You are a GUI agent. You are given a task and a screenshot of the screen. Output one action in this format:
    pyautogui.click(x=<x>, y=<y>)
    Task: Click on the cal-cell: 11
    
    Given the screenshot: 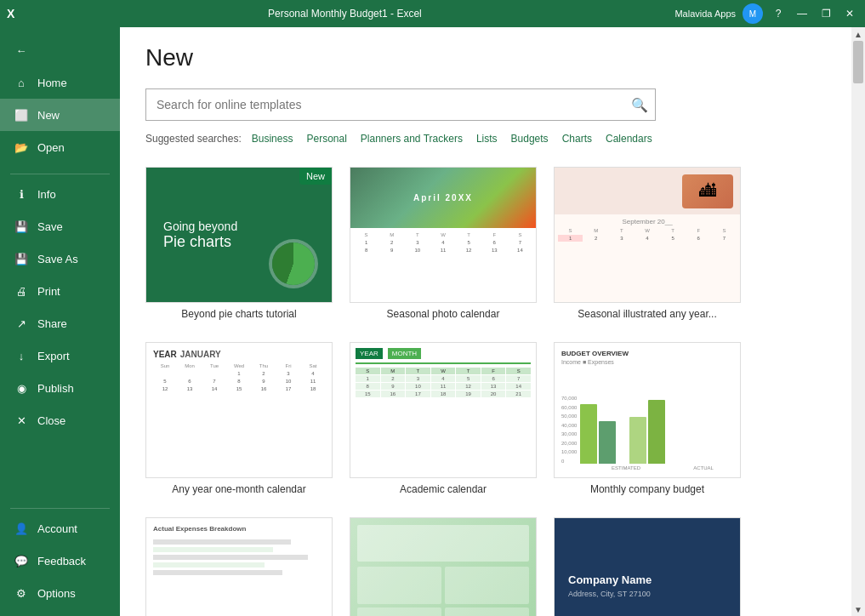 What is the action you would take?
    pyautogui.click(x=444, y=386)
    